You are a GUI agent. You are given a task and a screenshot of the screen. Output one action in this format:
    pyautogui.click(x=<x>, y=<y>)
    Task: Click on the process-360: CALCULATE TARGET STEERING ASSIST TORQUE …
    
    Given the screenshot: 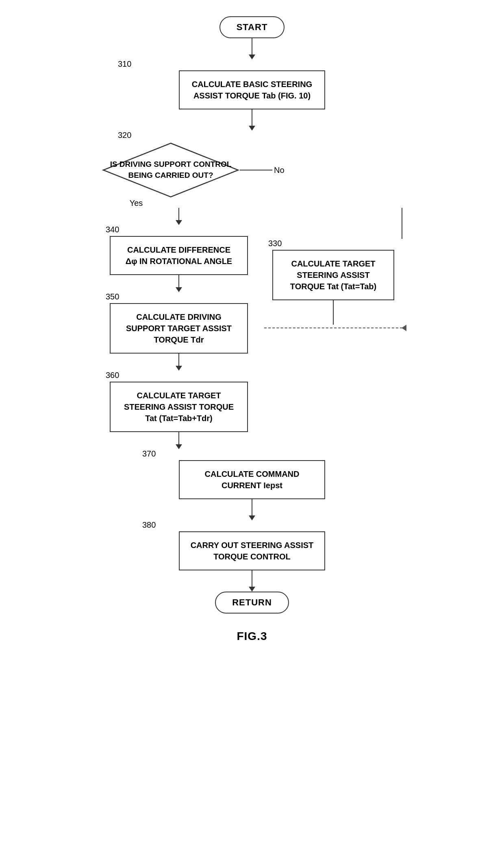 What is the action you would take?
    pyautogui.click(x=179, y=407)
    